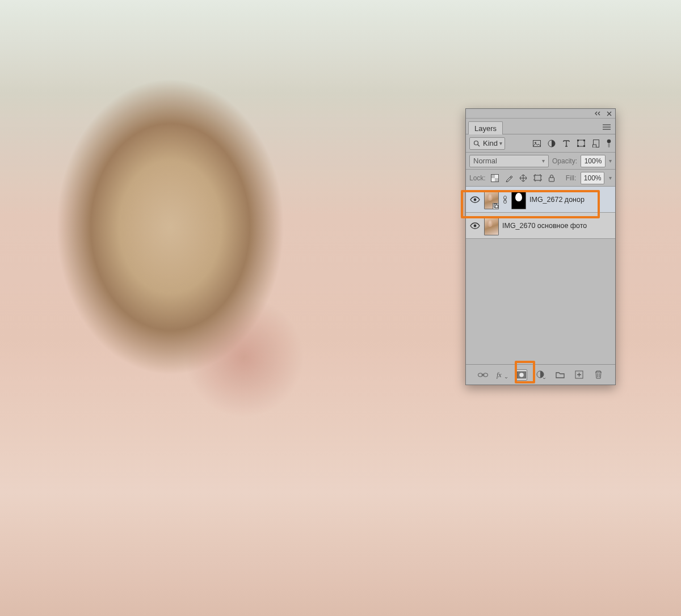  I want to click on opacity-label: Opacity:, so click(565, 161).